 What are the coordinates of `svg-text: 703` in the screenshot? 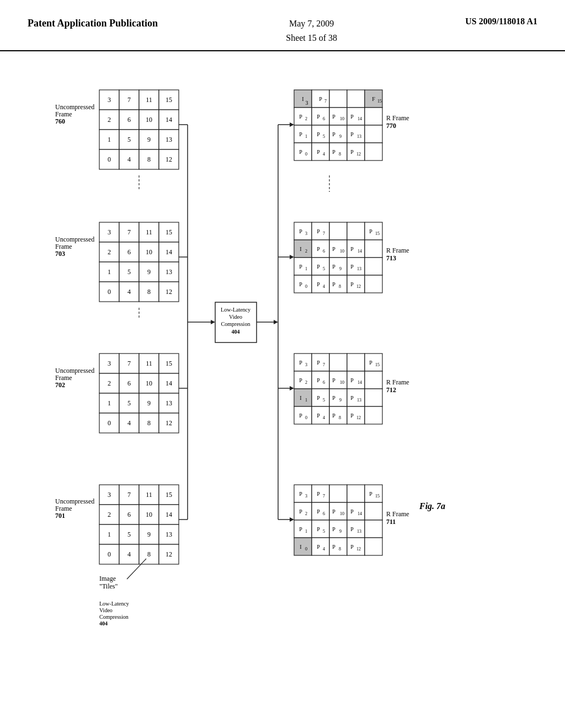 It's located at (60, 254).